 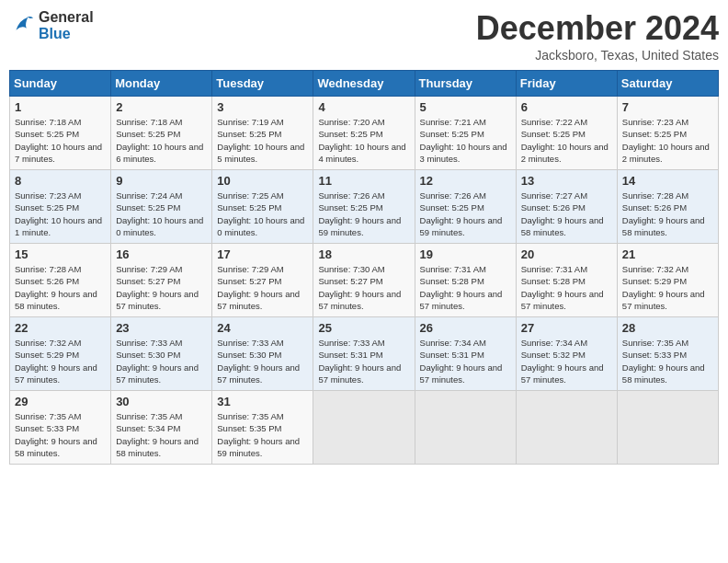 I want to click on day-number: 25, so click(x=364, y=327).